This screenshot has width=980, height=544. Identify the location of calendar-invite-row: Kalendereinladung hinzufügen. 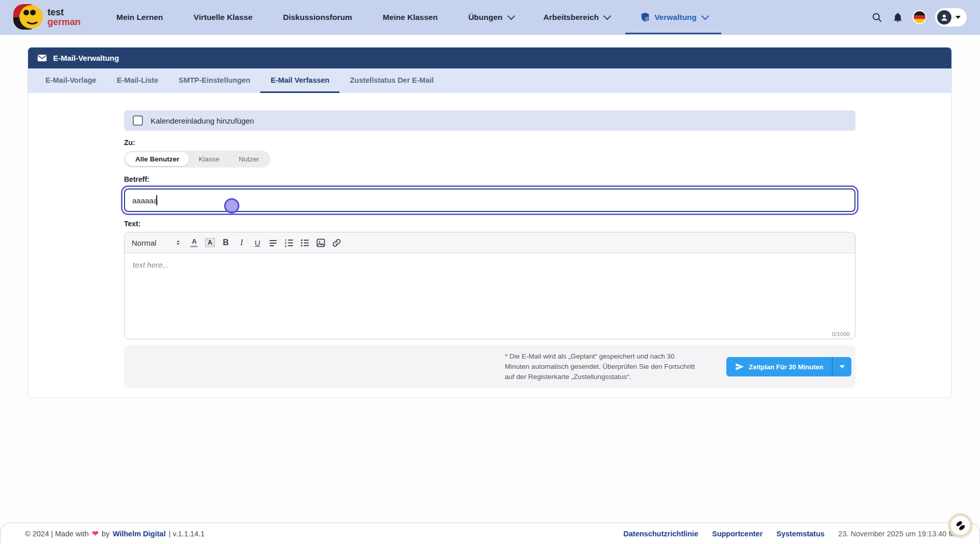
(490, 121).